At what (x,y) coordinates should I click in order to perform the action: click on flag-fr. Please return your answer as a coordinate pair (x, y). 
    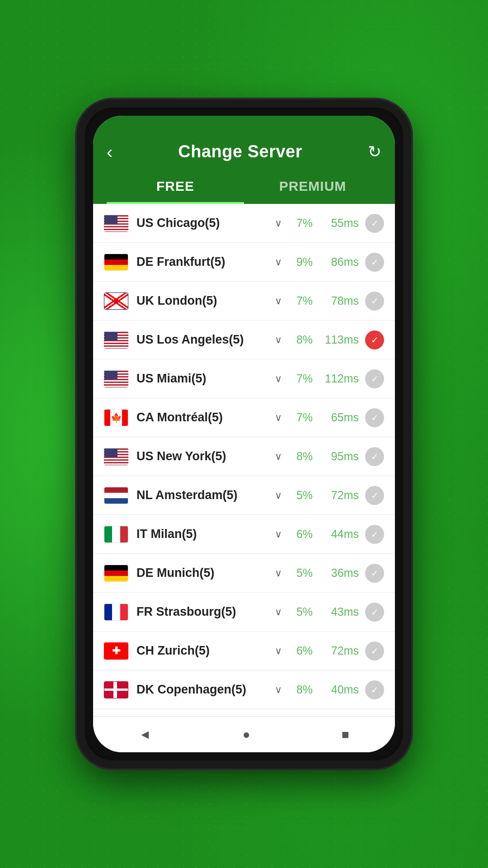
    Looking at the image, I should click on (116, 612).